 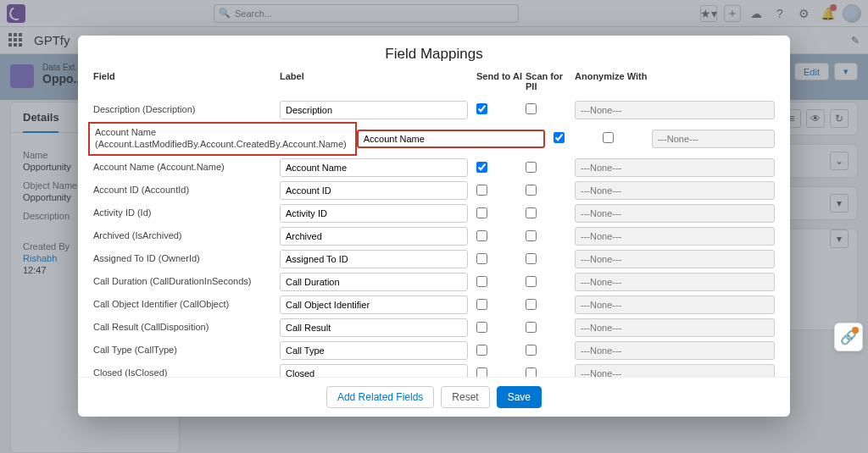 What do you see at coordinates (186, 373) in the screenshot?
I see `field-api-name: Closed (IsClosed)` at bounding box center [186, 373].